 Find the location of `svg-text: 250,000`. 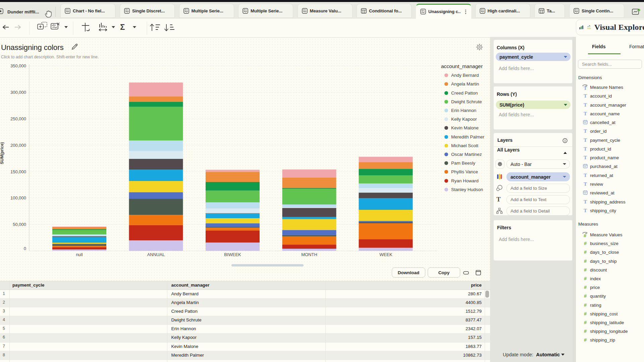

svg-text: 250,000 is located at coordinates (18, 119).